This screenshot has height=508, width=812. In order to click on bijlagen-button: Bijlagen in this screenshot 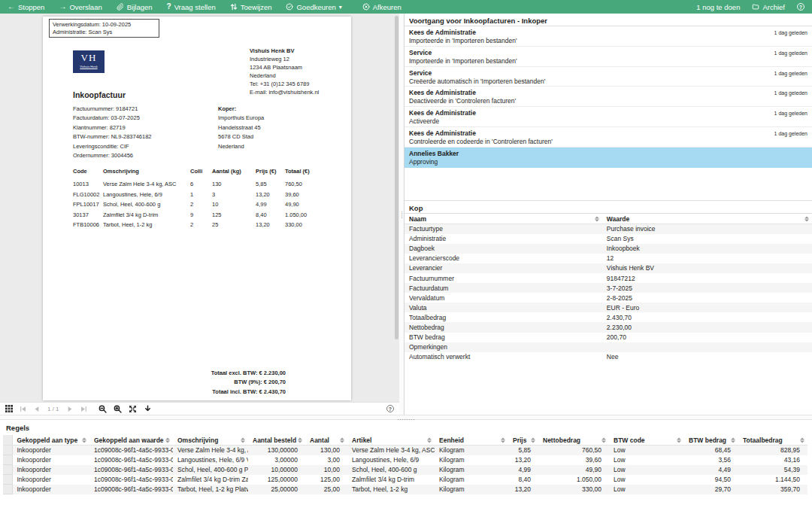, I will do `click(135, 8)`.